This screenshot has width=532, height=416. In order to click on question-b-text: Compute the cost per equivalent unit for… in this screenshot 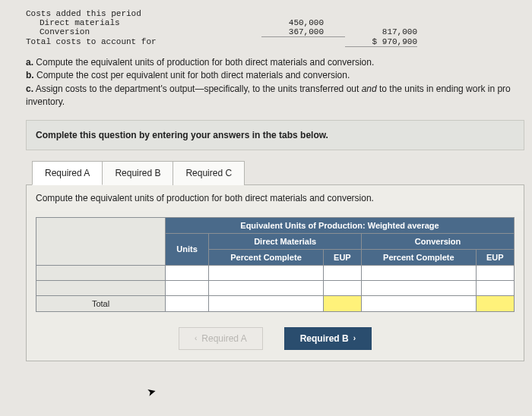, I will do `click(192, 75)`.